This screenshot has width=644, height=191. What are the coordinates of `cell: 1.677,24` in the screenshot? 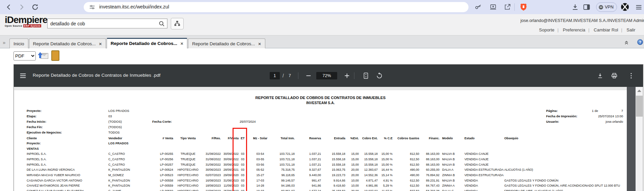 It's located at (308, 190).